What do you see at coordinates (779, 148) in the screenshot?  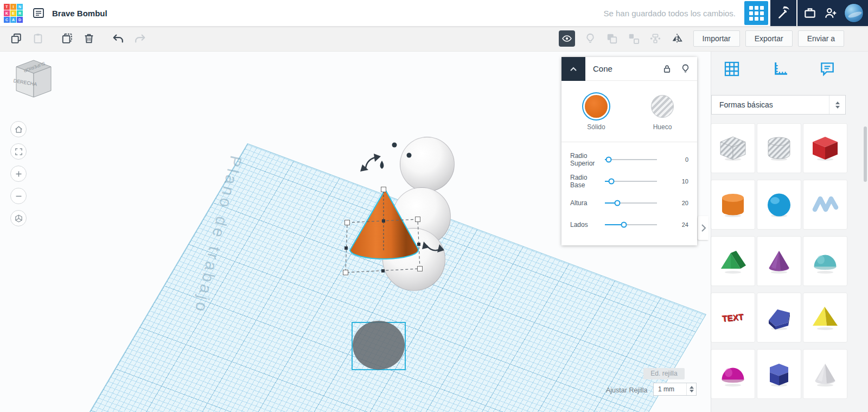 I see `shape-tile-cylinder-transparent` at bounding box center [779, 148].